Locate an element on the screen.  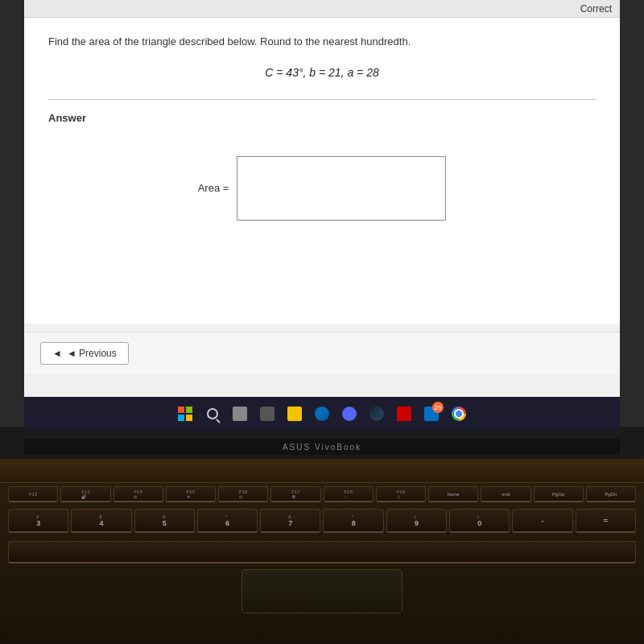
answer-section-label: Answer is located at coordinates (322, 118).